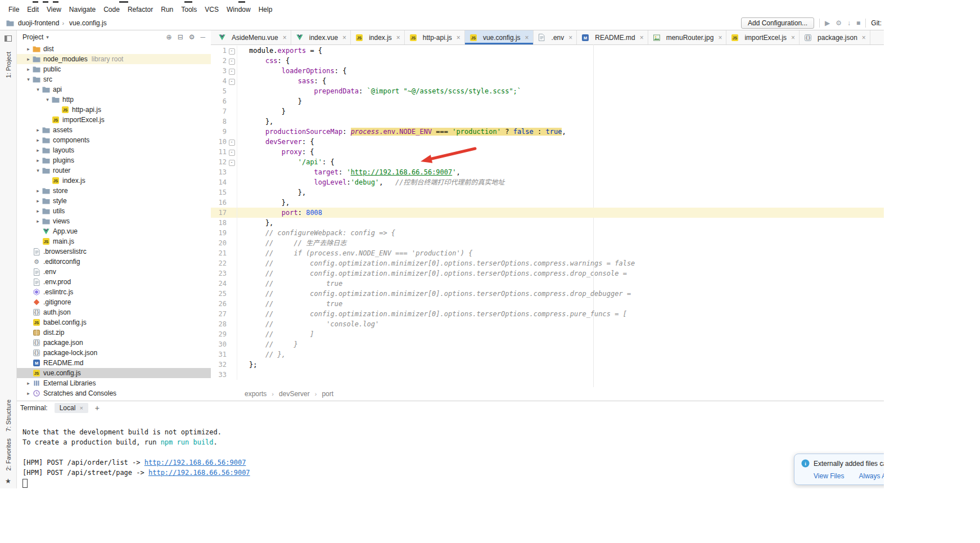  I want to click on notification-action-view-files: View Files, so click(829, 476).